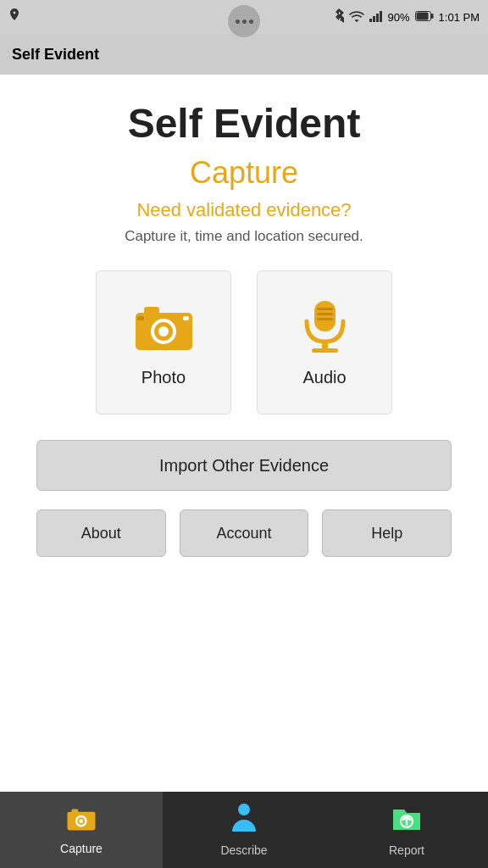 The image size is (488, 868). What do you see at coordinates (244, 236) in the screenshot?
I see `subtitle: Capture it, time and location secured.` at bounding box center [244, 236].